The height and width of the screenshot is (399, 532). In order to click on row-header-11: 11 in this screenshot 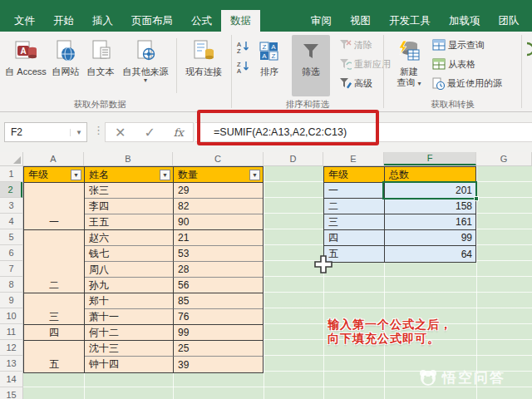, I will do `click(12, 332)`.